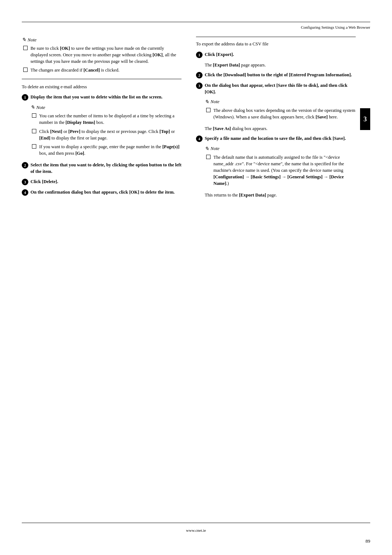 The height and width of the screenshot is (555, 392). Describe the element at coordinates (196, 530) in the screenshot. I see `footer-content: www.cnet.ie` at that location.